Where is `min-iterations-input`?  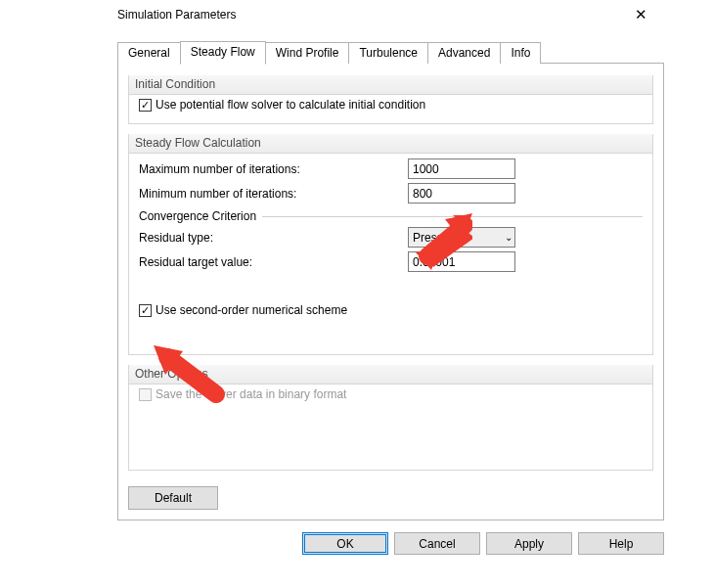
min-iterations-input is located at coordinates (462, 194).